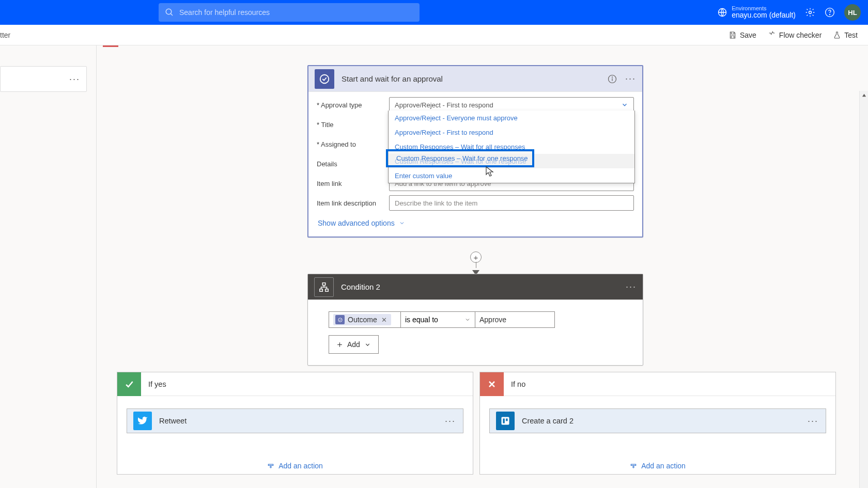  What do you see at coordinates (169, 12) in the screenshot?
I see `search-icon` at bounding box center [169, 12].